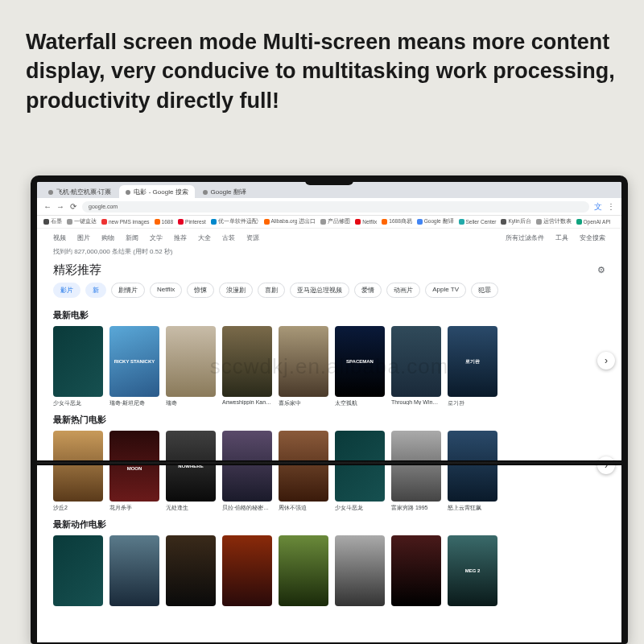 The width and height of the screenshot is (644, 644). Describe the element at coordinates (235, 222) in the screenshot. I see `bookmark-item: 优一单软件适配·` at that location.